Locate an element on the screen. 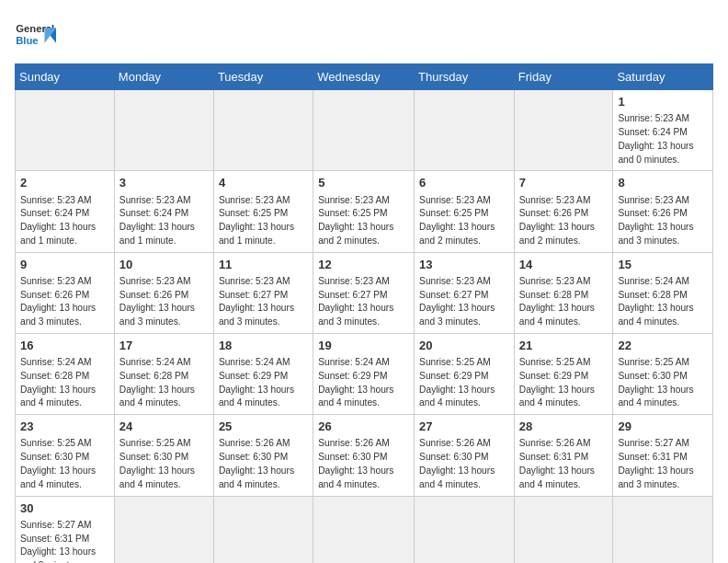 The image size is (728, 563). day-header-thursday: Thursday is located at coordinates (465, 77).